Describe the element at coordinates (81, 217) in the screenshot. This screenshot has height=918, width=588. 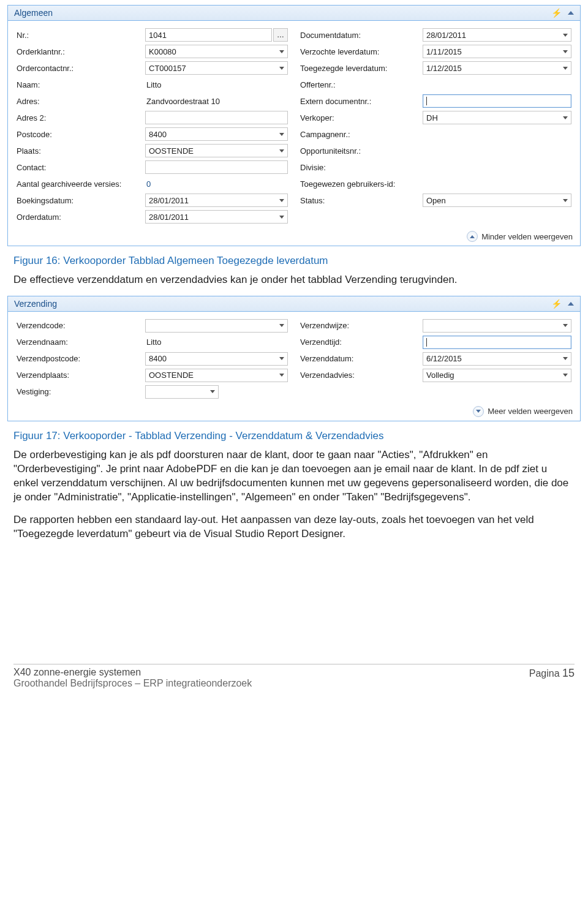
I see `field-label: Orderdatum:` at that location.